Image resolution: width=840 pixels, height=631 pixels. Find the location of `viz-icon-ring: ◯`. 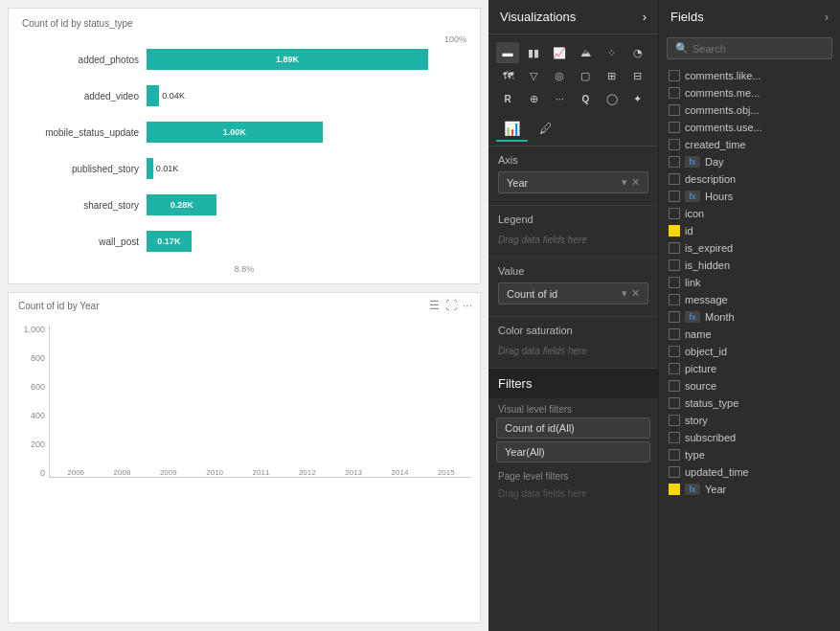

viz-icon-ring: ◯ is located at coordinates (612, 99).